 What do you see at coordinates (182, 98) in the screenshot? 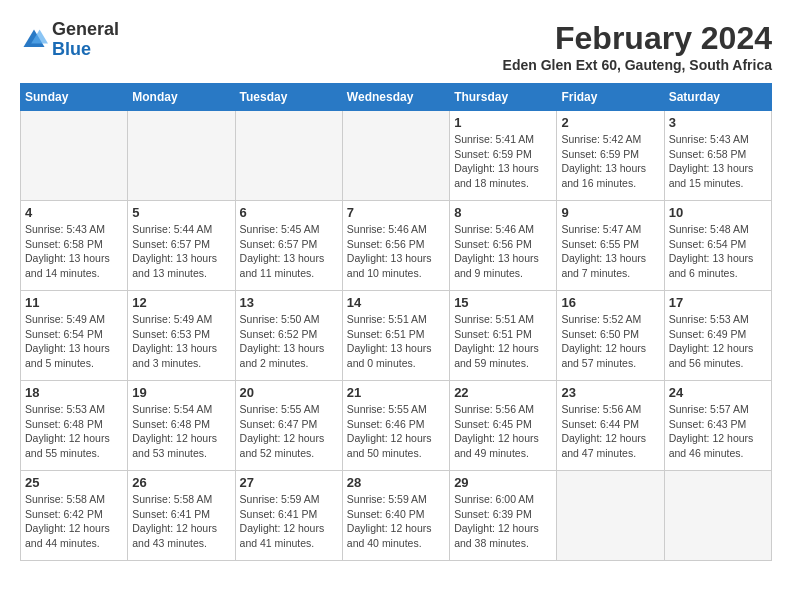
I see `day-of-week-header: Monday` at bounding box center [182, 98].